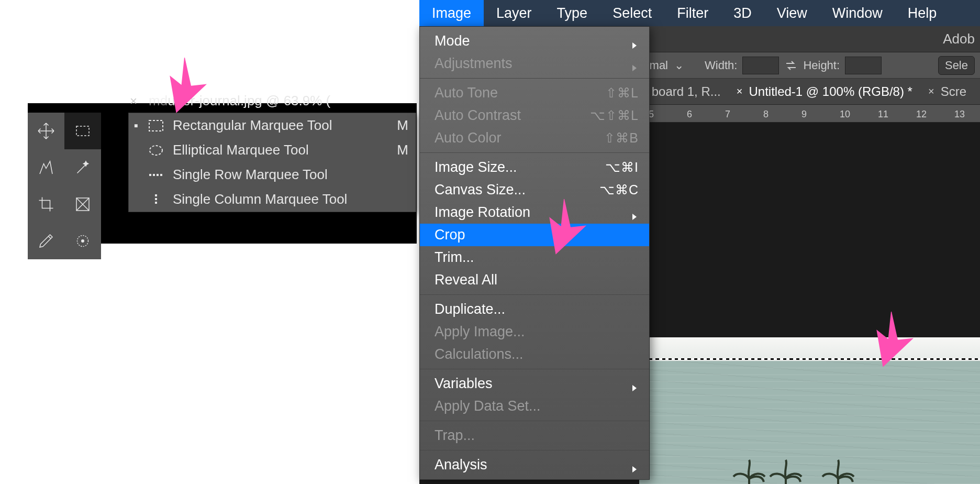 This screenshot has width=980, height=484. I want to click on menu-item-image-size: Image Size...⌥⌘I, so click(534, 168).